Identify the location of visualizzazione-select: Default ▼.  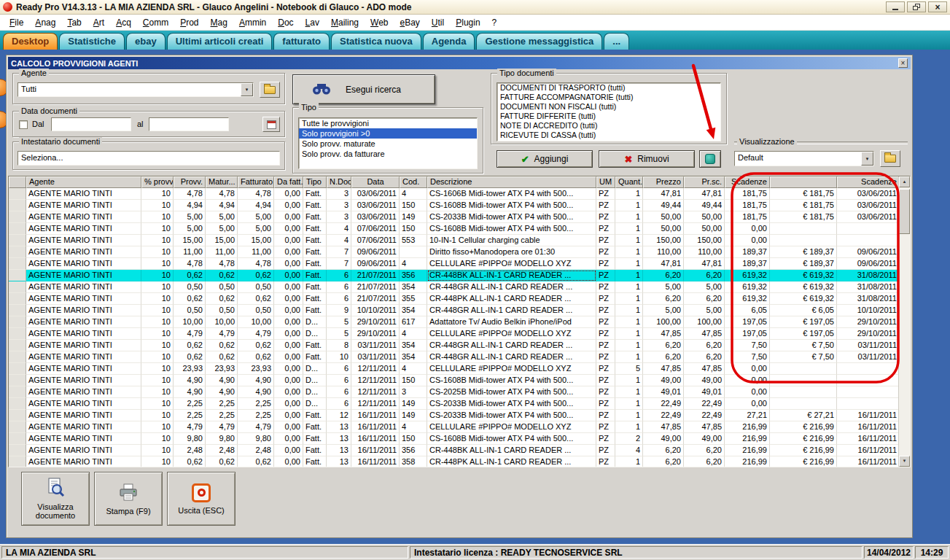
(804, 159).